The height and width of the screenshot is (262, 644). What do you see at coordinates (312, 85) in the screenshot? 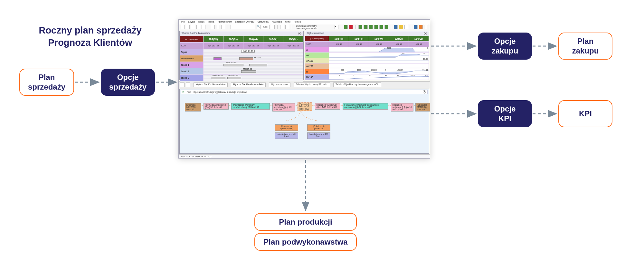
I see `pane-tab: Tabela - Wyniki oceny KPI - akt.` at bounding box center [312, 85].